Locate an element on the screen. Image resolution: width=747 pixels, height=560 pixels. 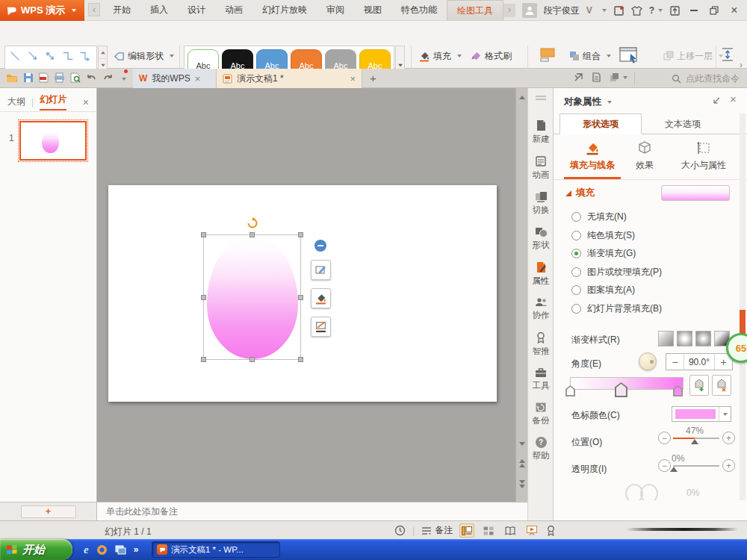
position-slider-thumb is located at coordinates (695, 442).